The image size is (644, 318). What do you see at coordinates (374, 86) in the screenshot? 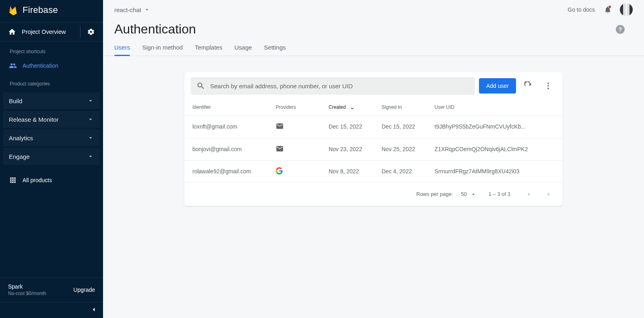
I see `card-toolbar: Add user` at bounding box center [374, 86].